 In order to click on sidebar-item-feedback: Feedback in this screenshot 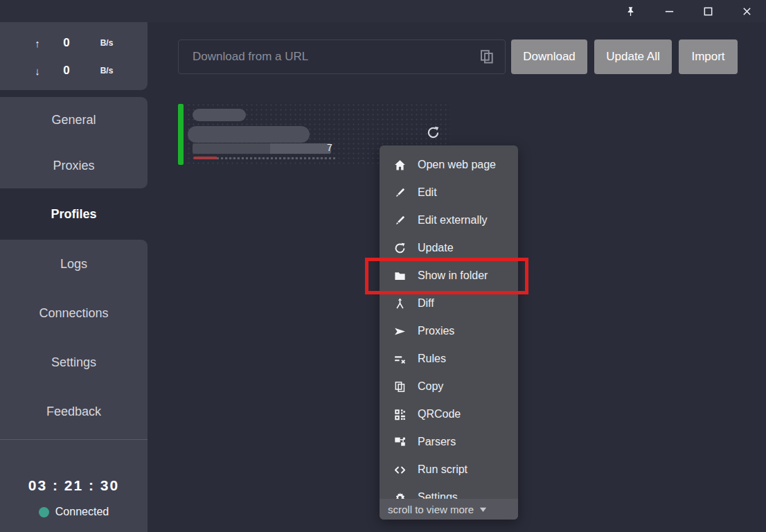, I will do `click(73, 411)`.